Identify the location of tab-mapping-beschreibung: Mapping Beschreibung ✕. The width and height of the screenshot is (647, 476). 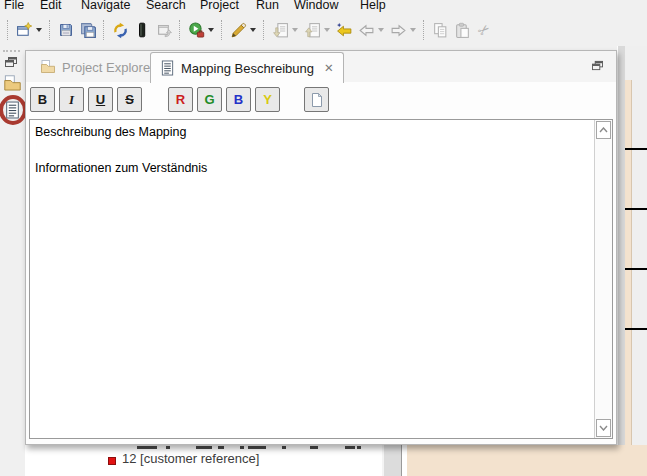
(247, 68).